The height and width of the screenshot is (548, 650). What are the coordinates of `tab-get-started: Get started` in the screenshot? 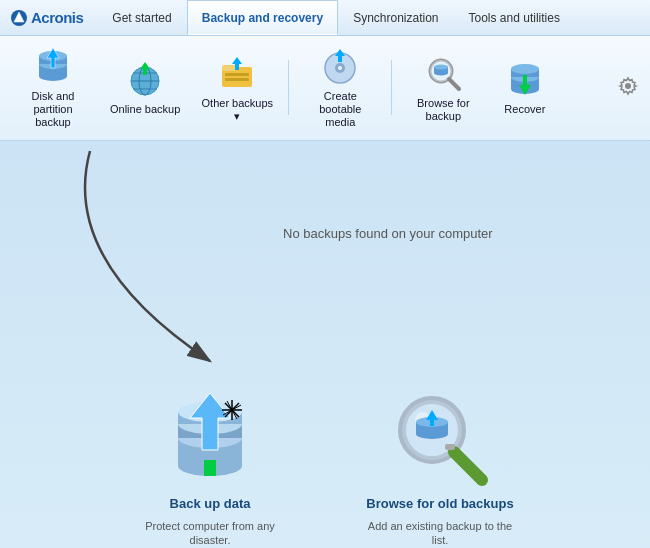 It's located at (142, 18).